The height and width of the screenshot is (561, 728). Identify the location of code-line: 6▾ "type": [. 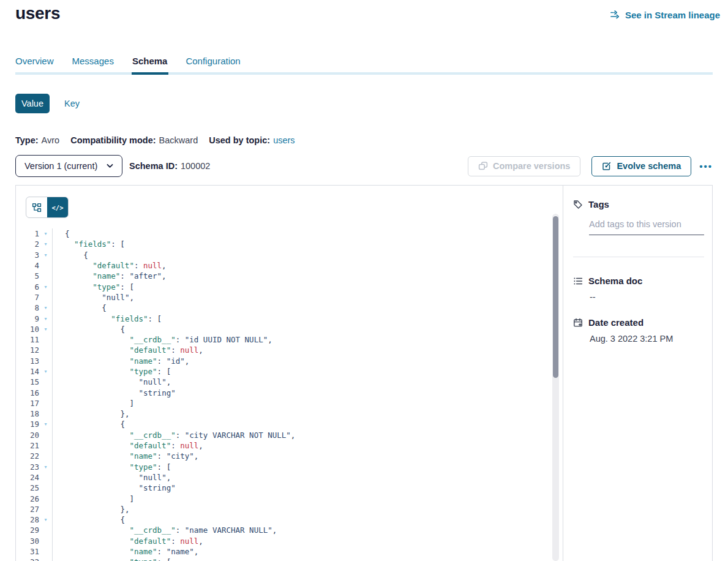
(289, 287).